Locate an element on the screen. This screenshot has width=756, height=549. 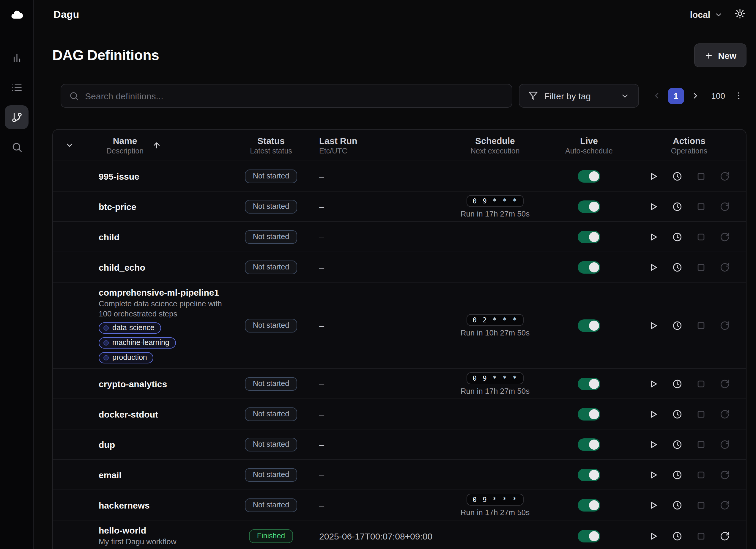
sidebar-item-dashboard is located at coordinates (17, 58).